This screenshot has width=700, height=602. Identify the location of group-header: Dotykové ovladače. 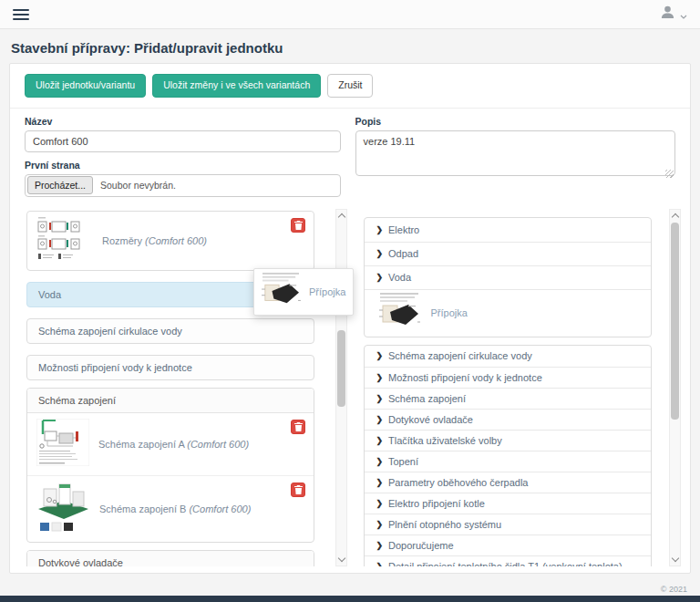
(170, 558).